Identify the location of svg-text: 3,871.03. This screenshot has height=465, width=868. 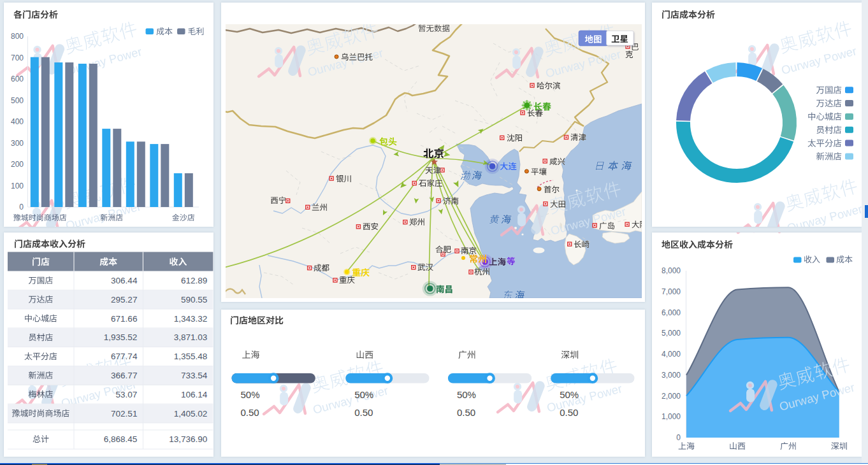
(191, 338).